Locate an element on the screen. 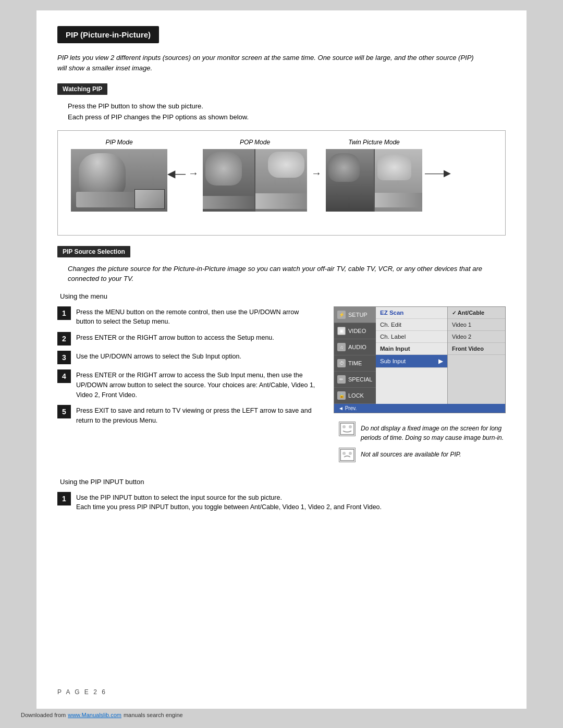 The image size is (563, 728). step-1-text: Press the MENU button on the remote cont… is located at coordinates (197, 317).